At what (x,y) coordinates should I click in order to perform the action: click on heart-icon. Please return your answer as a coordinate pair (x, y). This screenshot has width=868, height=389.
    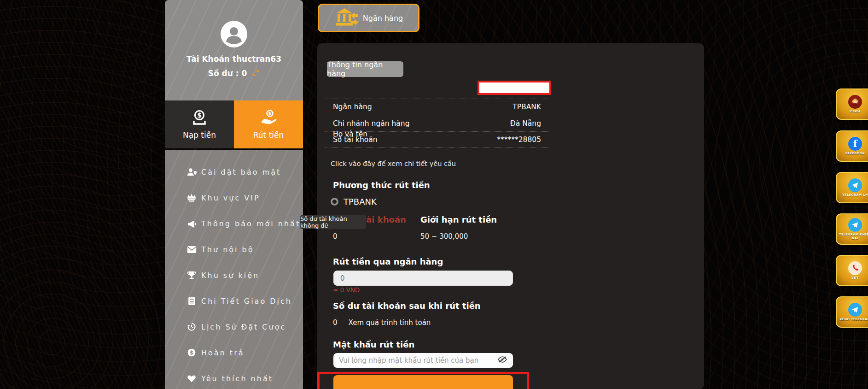
    Looking at the image, I should click on (192, 378).